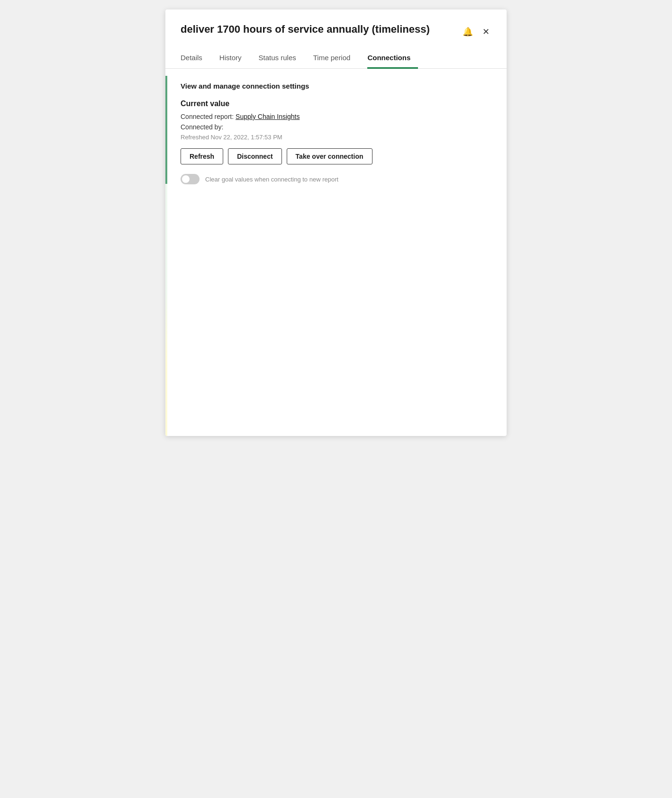  Describe the element at coordinates (234, 59) in the screenshot. I see `tab-history: History` at that location.